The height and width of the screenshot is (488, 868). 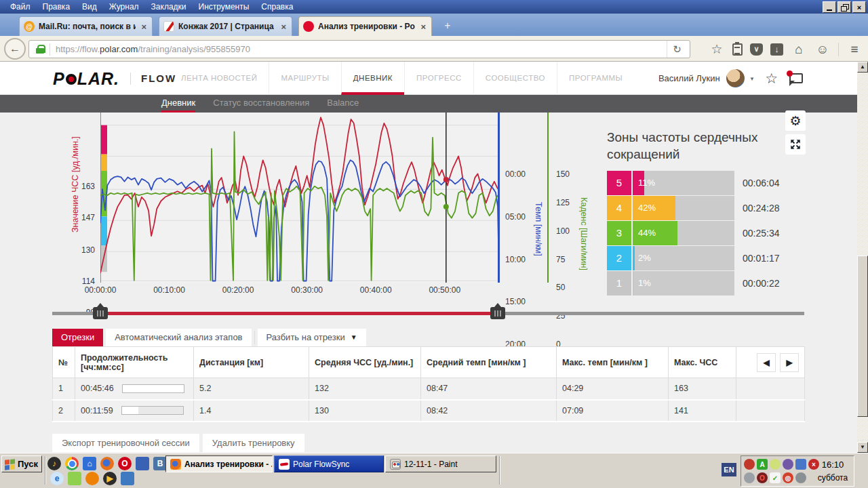 What do you see at coordinates (775, 478) in the screenshot?
I see `notes-icon: ✓` at bounding box center [775, 478].